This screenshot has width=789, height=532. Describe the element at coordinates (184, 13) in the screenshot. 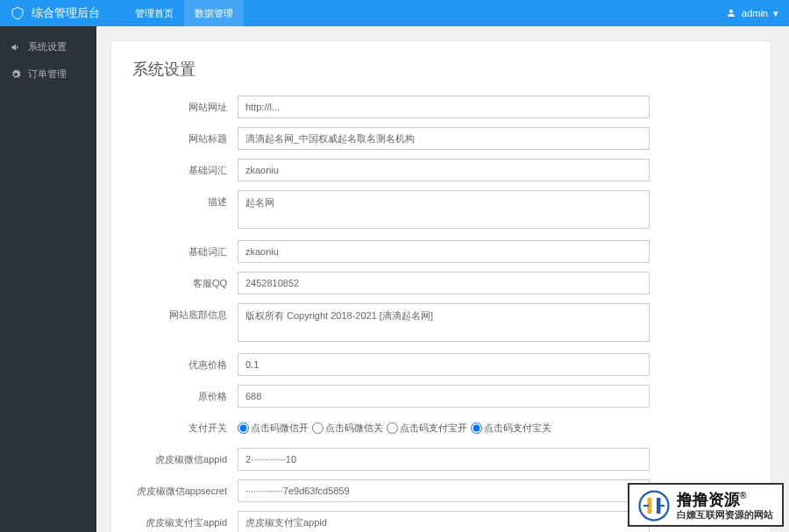

I see `top-nav: 管理首页 数据管理` at that location.